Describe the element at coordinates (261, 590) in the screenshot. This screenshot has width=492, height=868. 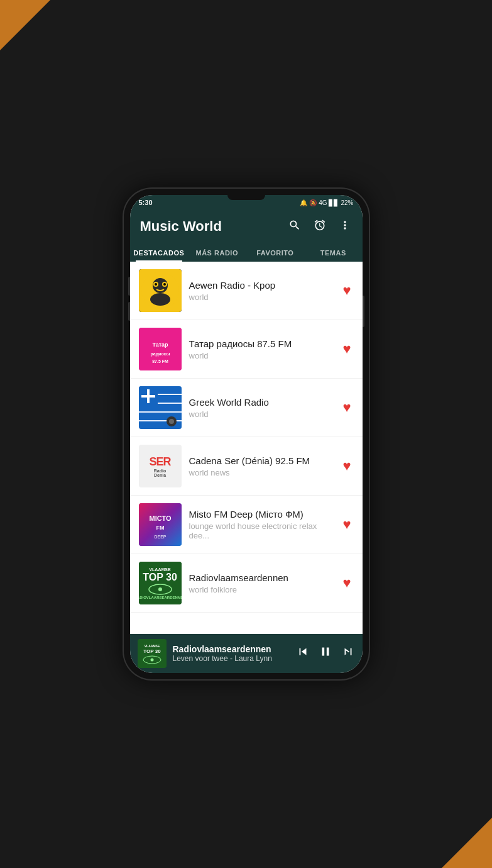
I see `station-tags-vlaamse: world folklore` at that location.